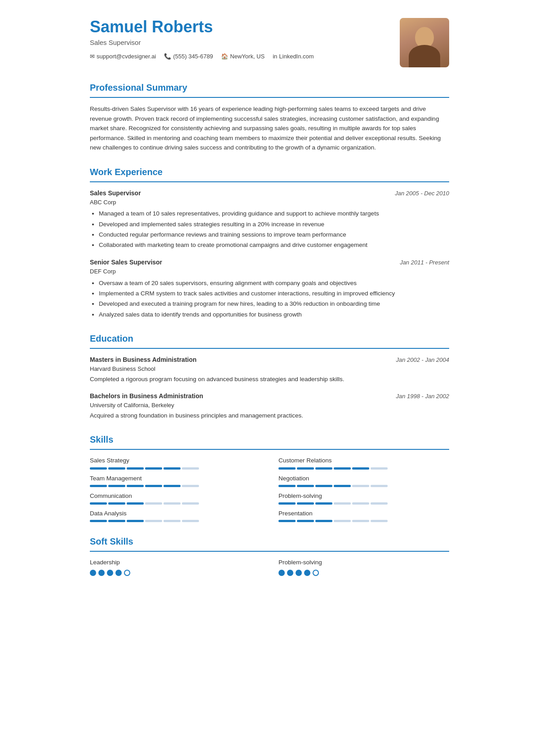 The width and height of the screenshot is (539, 756). I want to click on skill-name: Communication, so click(175, 496).